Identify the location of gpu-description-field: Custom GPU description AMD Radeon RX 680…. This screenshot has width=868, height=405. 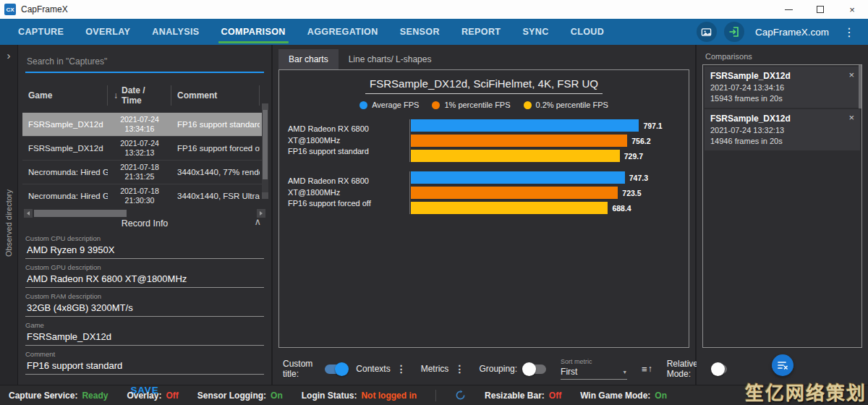
(145, 276).